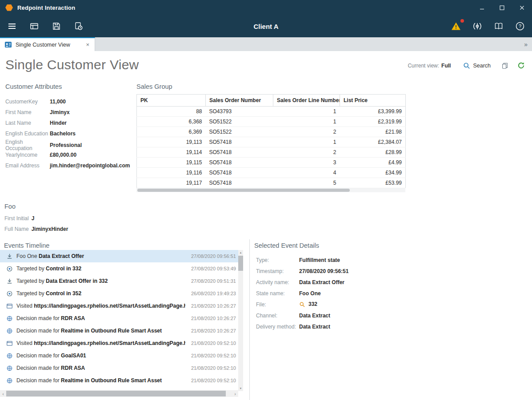 The width and height of the screenshot is (532, 400). I want to click on event-row: Targeted by Data Extract Offer in 33227/…, so click(119, 281).